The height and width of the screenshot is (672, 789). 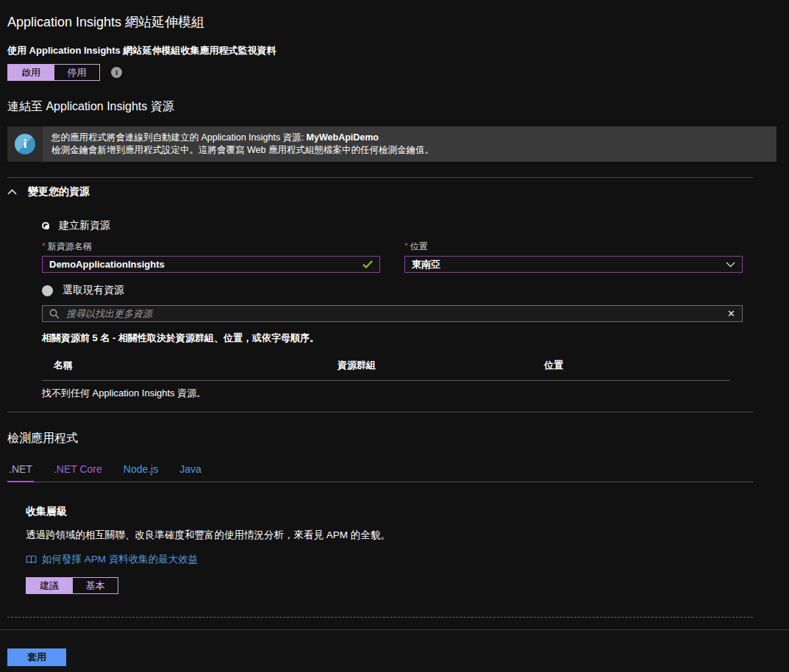 What do you see at coordinates (21, 473) in the screenshot?
I see `tab-dotnet: .NET` at bounding box center [21, 473].